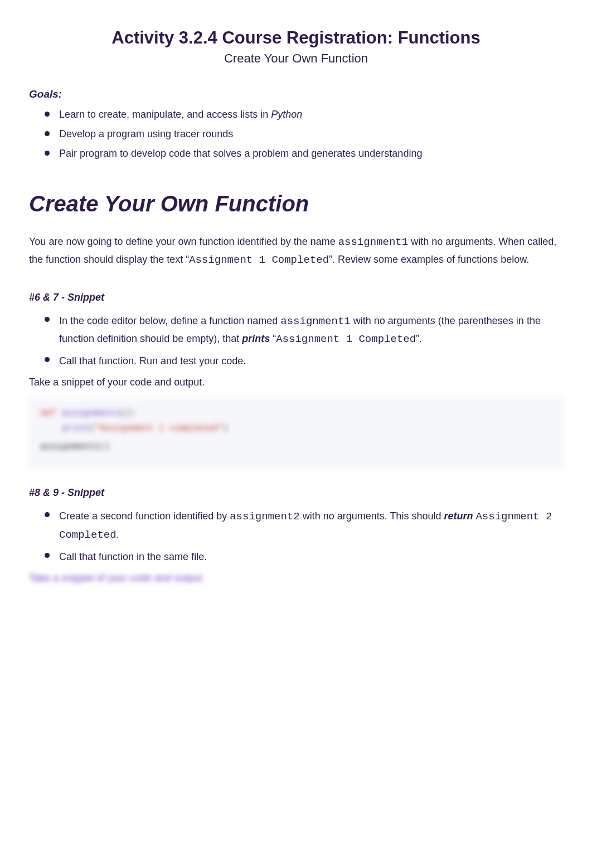 The image size is (592, 868). What do you see at coordinates (226, 428) in the screenshot?
I see `code-plain: )` at bounding box center [226, 428].